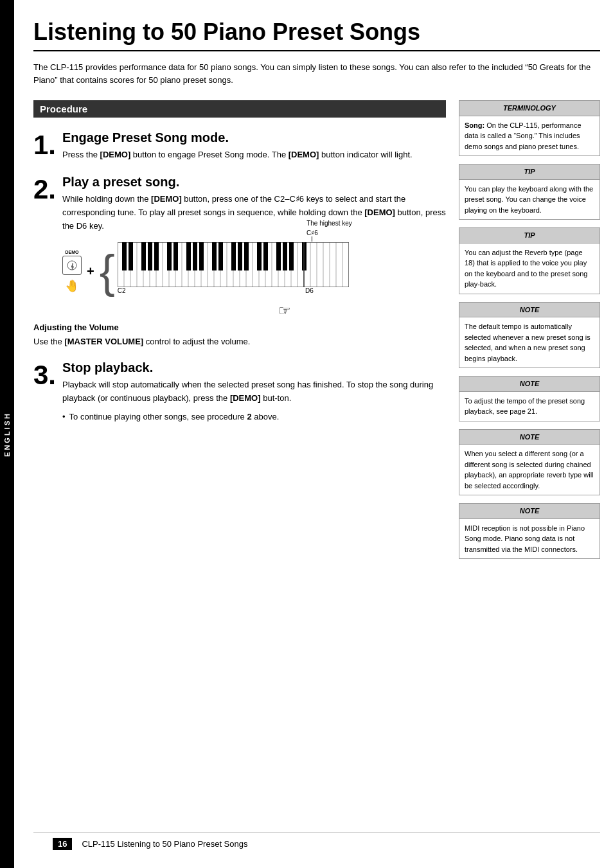 The height and width of the screenshot is (868, 613). What do you see at coordinates (240, 146) in the screenshot?
I see `step-1: 1. Engage Preset Song mode. Press the [D…` at bounding box center [240, 146].